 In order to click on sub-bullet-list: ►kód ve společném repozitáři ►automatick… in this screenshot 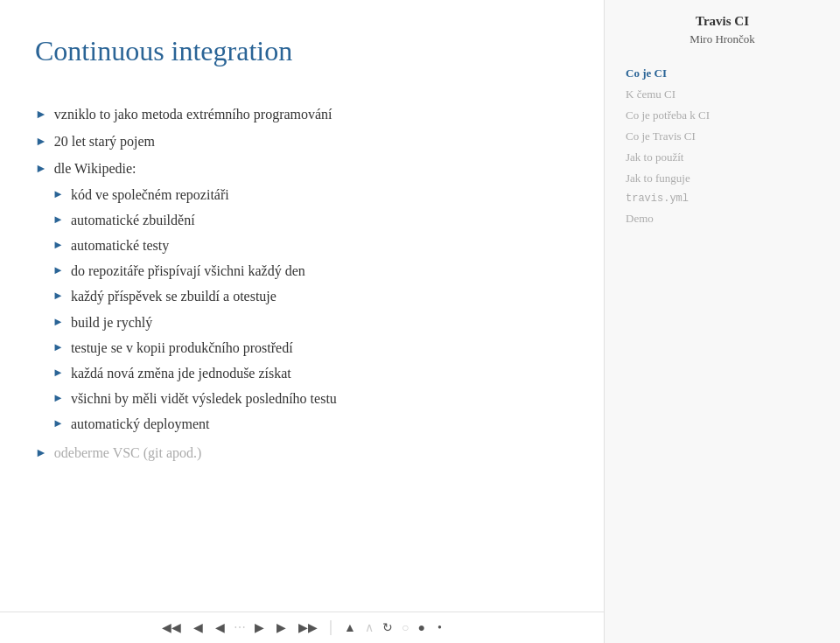, I will do `click(186, 311)`.